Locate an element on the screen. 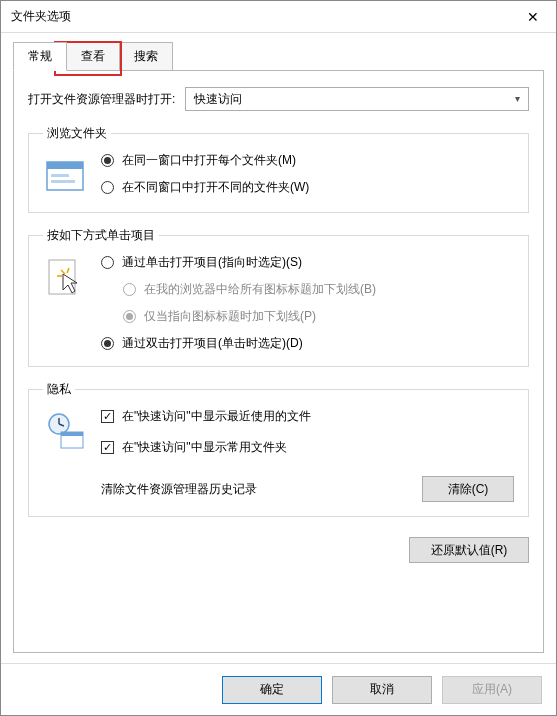 The image size is (557, 716). restore-row: 还原默认值(R) is located at coordinates (278, 550).